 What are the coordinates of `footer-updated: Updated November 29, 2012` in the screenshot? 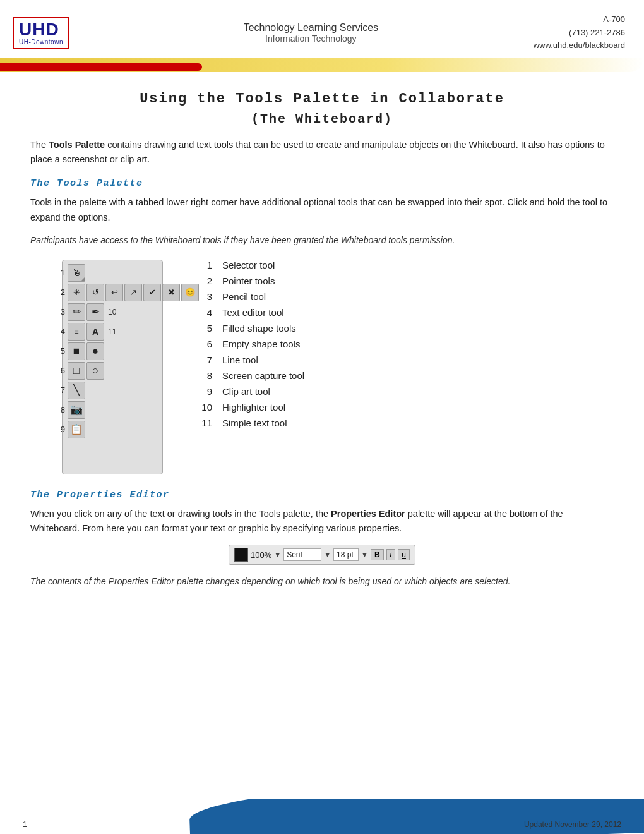 It's located at (573, 825).